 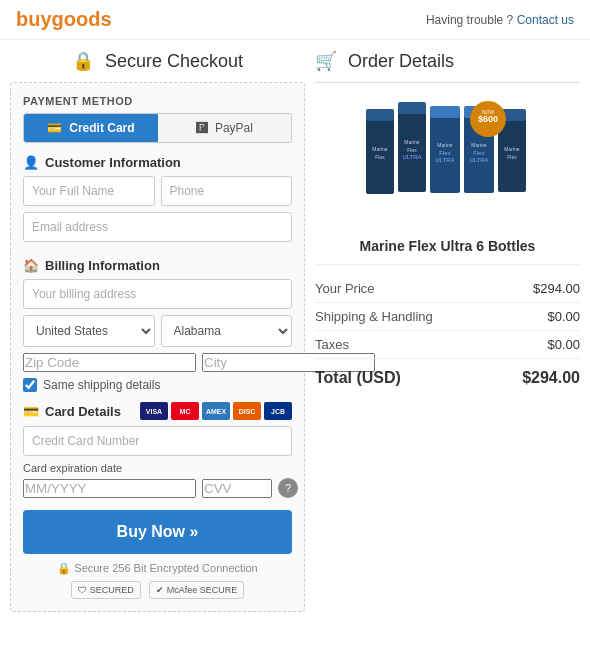 What do you see at coordinates (110, 488) in the screenshot?
I see `expiry-input` at bounding box center [110, 488].